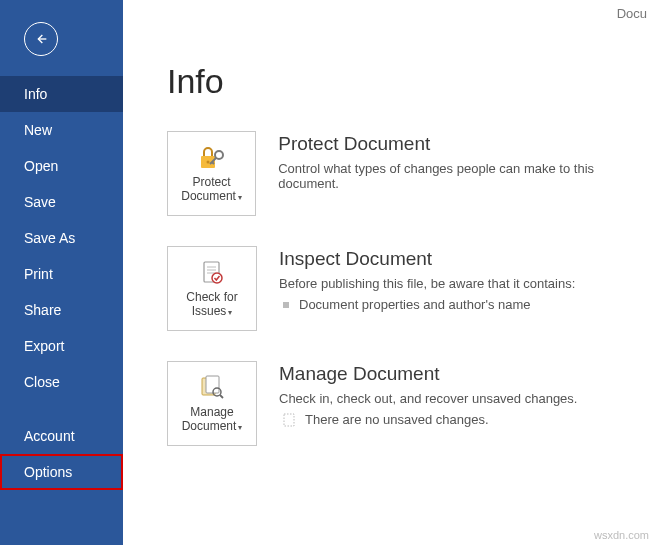 The width and height of the screenshot is (655, 545). Describe the element at coordinates (62, 130) in the screenshot. I see `sidebar-item-new: New` at that location.